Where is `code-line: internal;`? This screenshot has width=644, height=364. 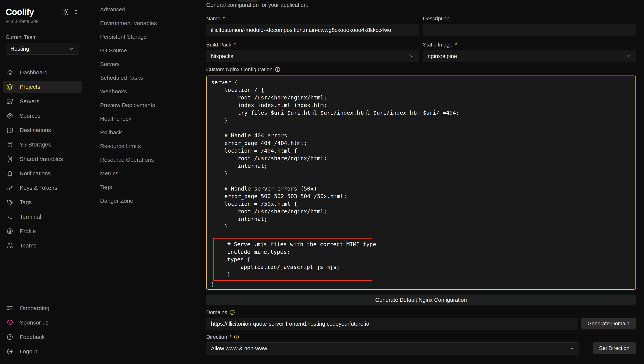 code-line: internal; is located at coordinates (422, 219).